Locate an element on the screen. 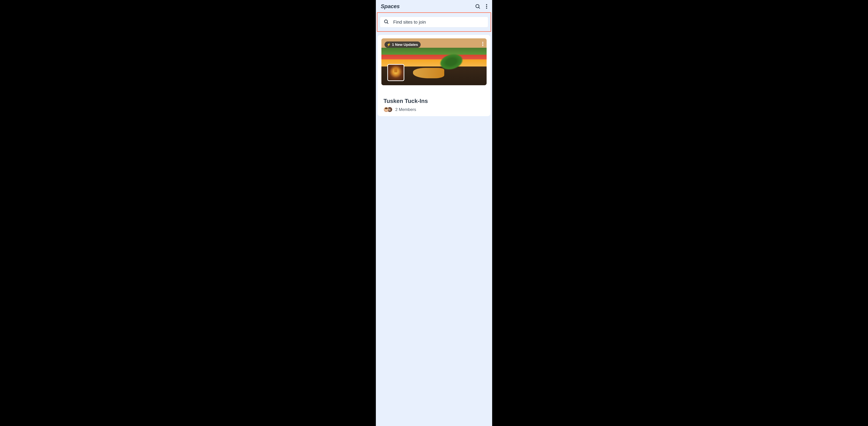 The height and width of the screenshot is (426, 868). updates-badge: ⚡ 1 New Updates is located at coordinates (402, 44).